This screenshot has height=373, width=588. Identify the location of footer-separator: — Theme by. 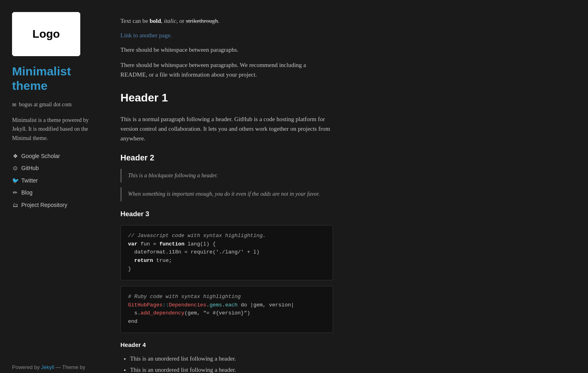
(70, 367).